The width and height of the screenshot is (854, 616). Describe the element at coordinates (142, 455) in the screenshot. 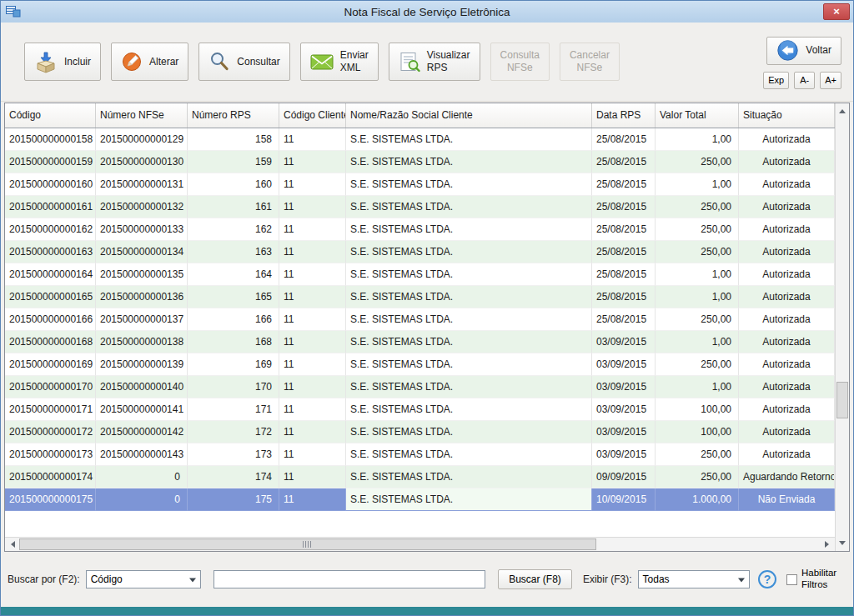

I see `table-cell: 201500000000143` at that location.